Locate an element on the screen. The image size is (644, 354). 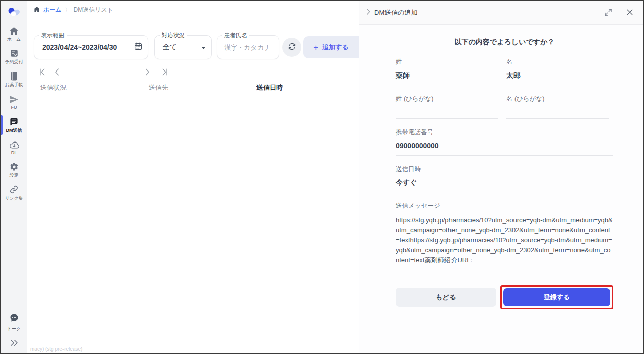
sidebar-item-label: DL is located at coordinates (14, 153).